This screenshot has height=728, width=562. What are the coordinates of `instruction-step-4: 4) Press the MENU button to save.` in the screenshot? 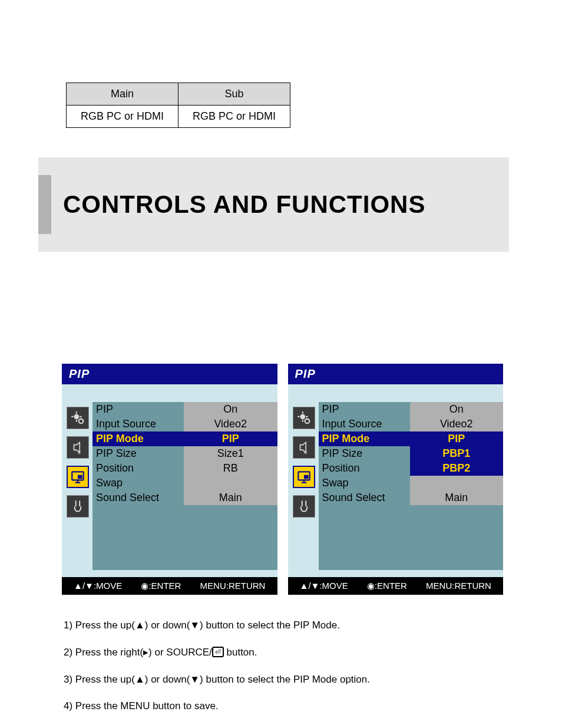 It's located at (283, 706).